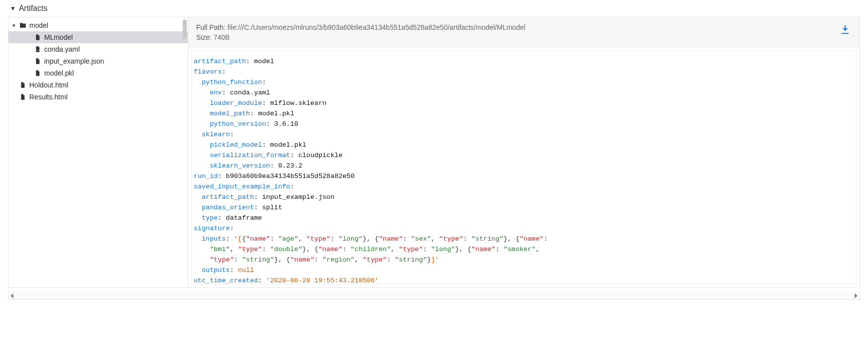  I want to click on full-path-value: file:///C:/Users/moezs/mlruns/3/b903a60b…, so click(376, 27).